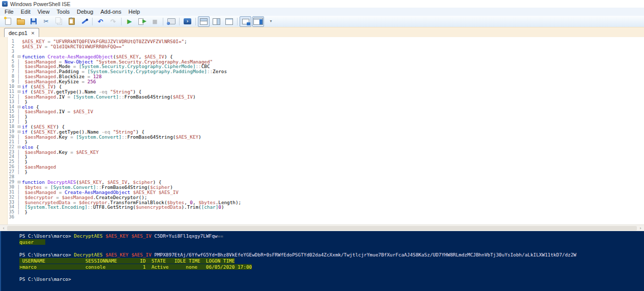  Describe the element at coordinates (322, 12) in the screenshot. I see `menu-bar: FileEditViewToolsDebugAdd-onsHelp` at that location.